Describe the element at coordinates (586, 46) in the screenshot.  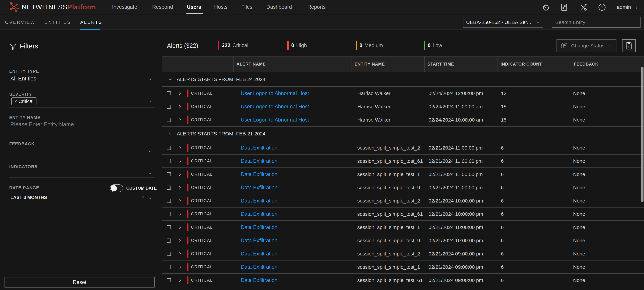
I see `change-status-button: Change Status` at that location.